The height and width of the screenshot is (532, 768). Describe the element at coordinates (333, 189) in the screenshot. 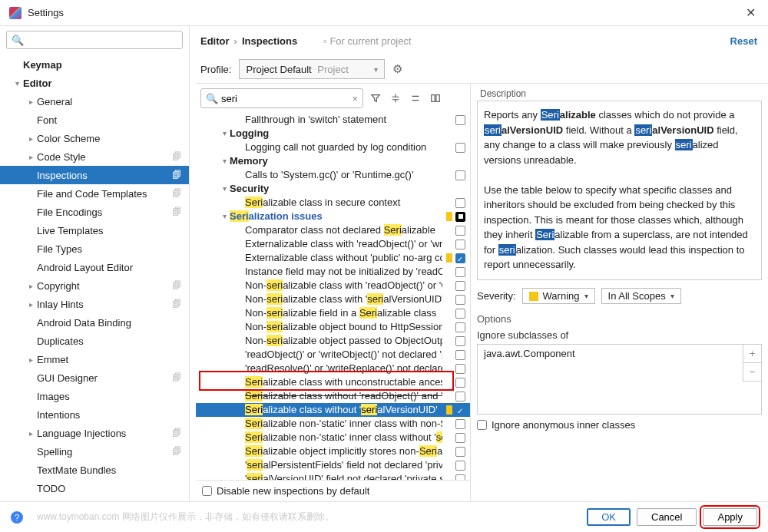

I see `inspection-row: ▾Security` at that location.